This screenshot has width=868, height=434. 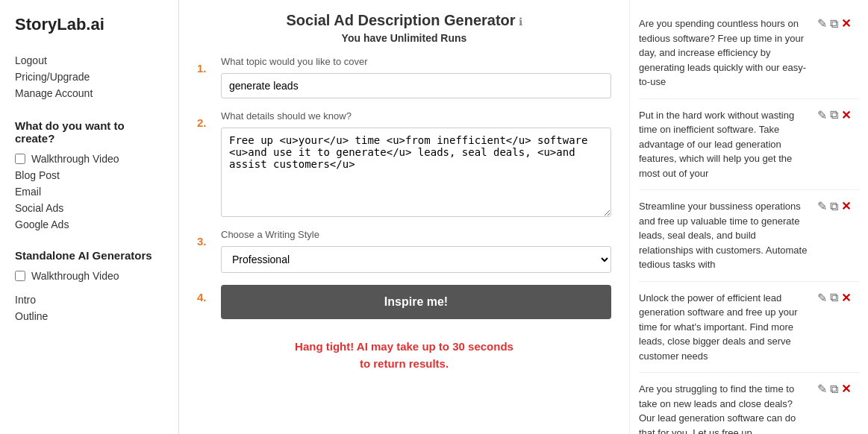 I want to click on intro-link: Intro, so click(x=90, y=300).